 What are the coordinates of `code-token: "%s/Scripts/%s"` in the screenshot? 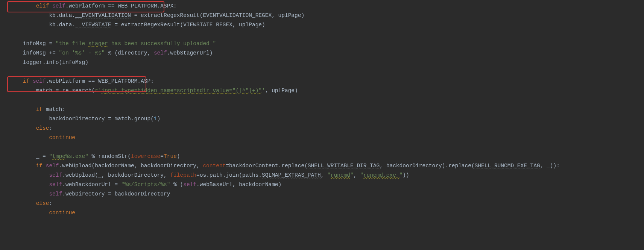 It's located at (146, 185).